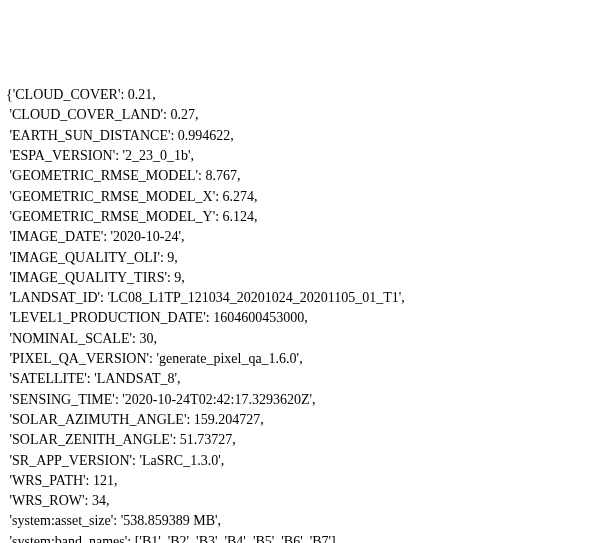 The height and width of the screenshot is (543, 599). I want to click on dict-entry: {'CLOUD_COVER': 0.21,, so click(300, 95).